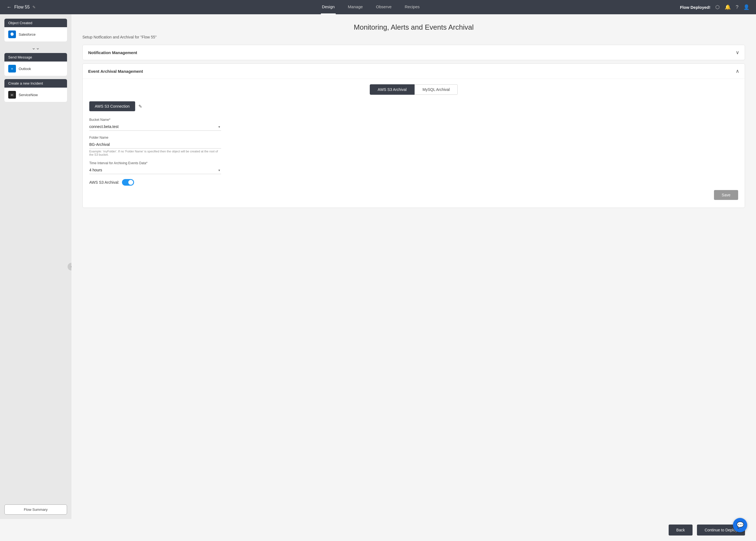 This screenshot has width=756, height=541. What do you see at coordinates (738, 71) in the screenshot?
I see `archival-panel-toggle-icon: ∧` at bounding box center [738, 71].